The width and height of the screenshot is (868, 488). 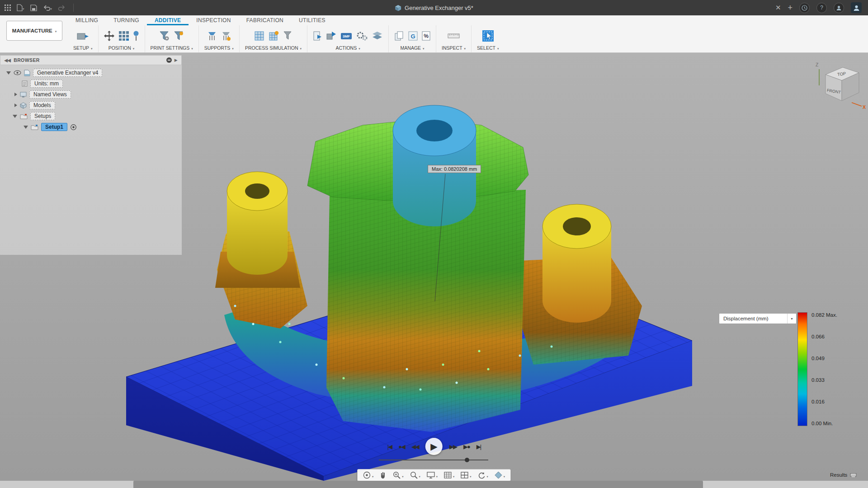 What do you see at coordinates (857, 104) in the screenshot?
I see `x-axis-line` at bounding box center [857, 104].